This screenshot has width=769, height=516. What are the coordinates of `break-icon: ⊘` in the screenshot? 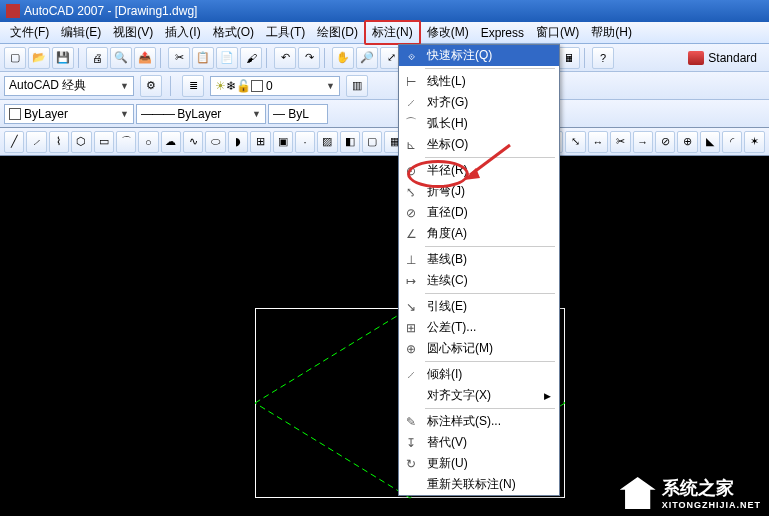 It's located at (665, 142).